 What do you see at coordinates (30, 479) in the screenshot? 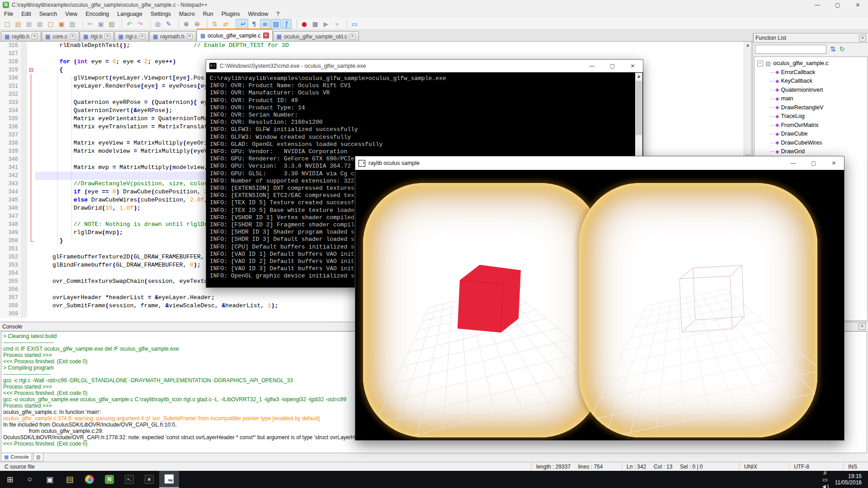
I see `search-button: ○` at bounding box center [30, 479].